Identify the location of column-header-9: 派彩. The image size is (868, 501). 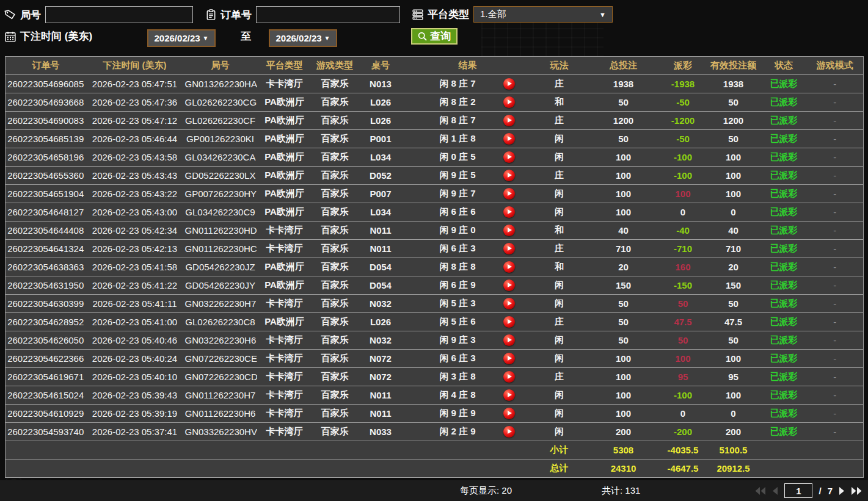
(683, 66).